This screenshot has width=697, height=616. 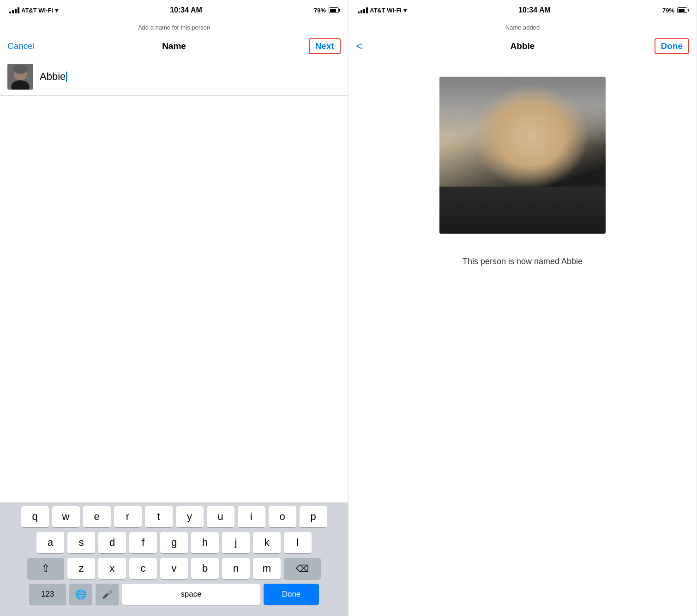 I want to click on key-l: l, so click(x=298, y=543).